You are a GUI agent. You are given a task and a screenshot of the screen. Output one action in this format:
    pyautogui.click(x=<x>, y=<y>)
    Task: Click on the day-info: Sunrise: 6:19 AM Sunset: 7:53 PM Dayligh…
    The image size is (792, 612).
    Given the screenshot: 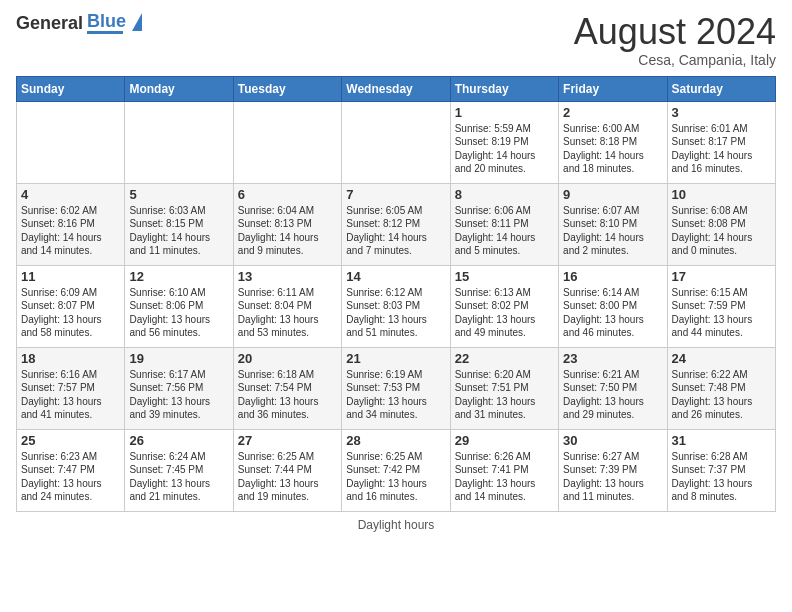 What is the action you would take?
    pyautogui.click(x=396, y=395)
    